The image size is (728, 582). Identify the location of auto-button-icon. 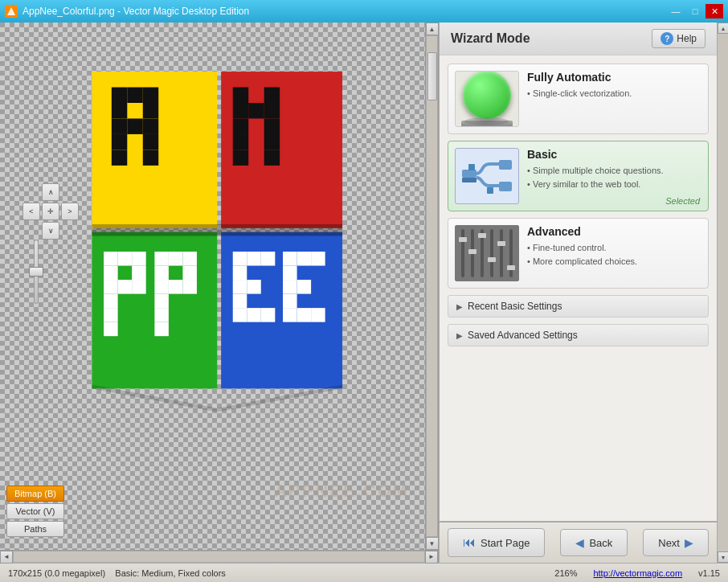
(487, 95).